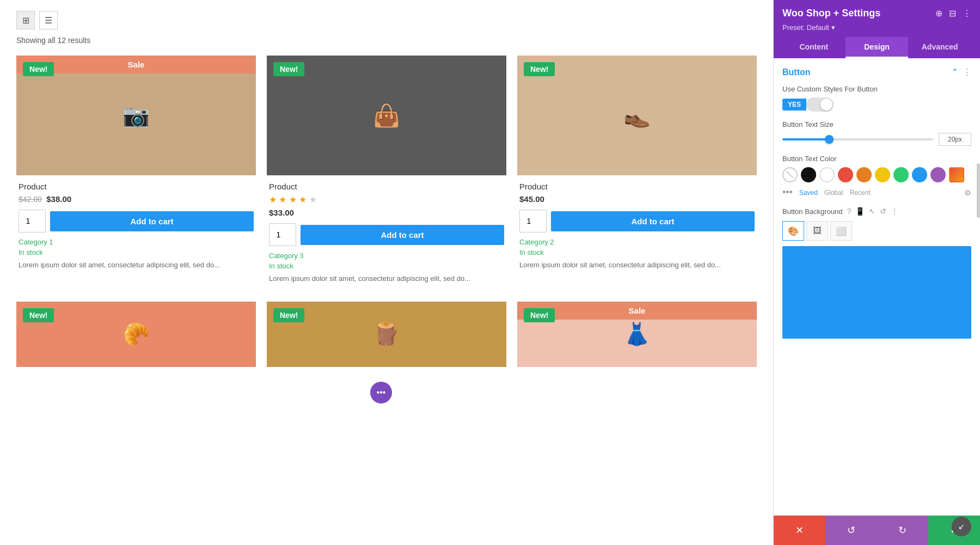 The height and width of the screenshot is (545, 980). Describe the element at coordinates (877, 13) in the screenshot. I see `panel-title-row: Woo Shop + Settings ⊕ ⊟ ⋮` at that location.